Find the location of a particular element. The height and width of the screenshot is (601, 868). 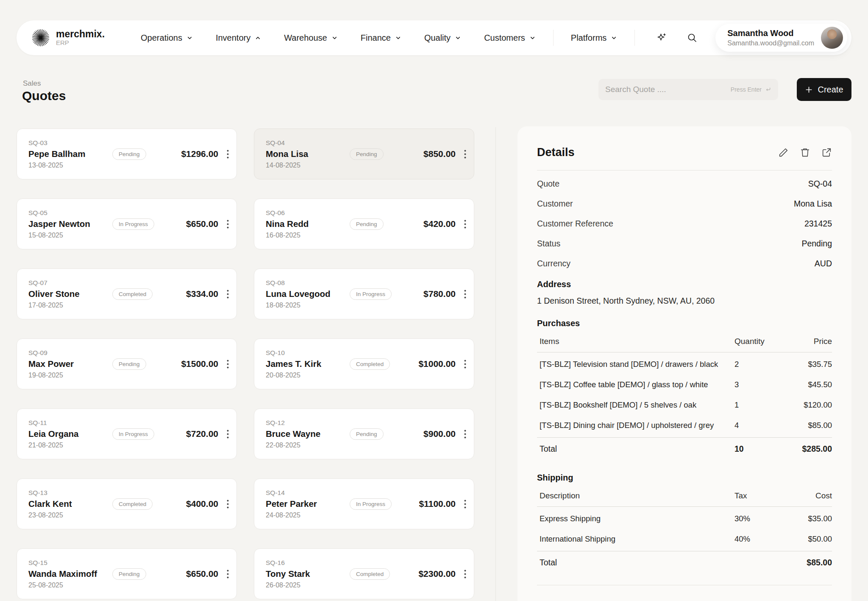

nav-item-inventory: Inventory is located at coordinates (238, 38).